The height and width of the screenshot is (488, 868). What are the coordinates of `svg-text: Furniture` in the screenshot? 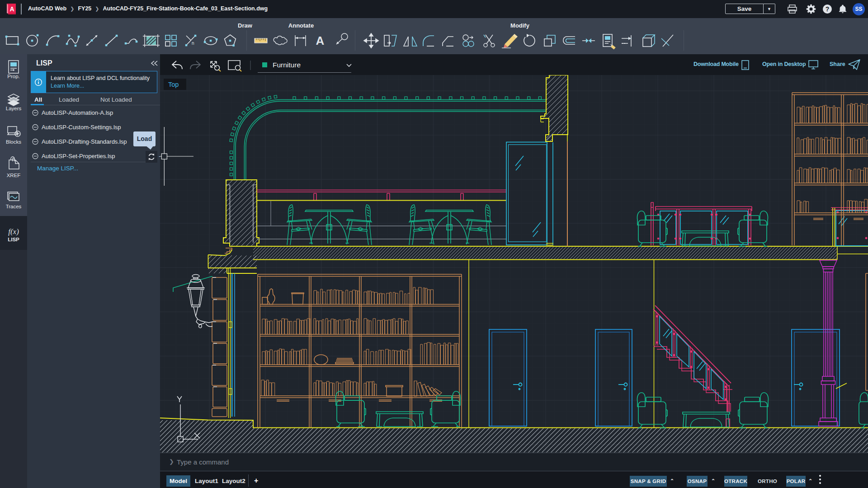 It's located at (287, 65).